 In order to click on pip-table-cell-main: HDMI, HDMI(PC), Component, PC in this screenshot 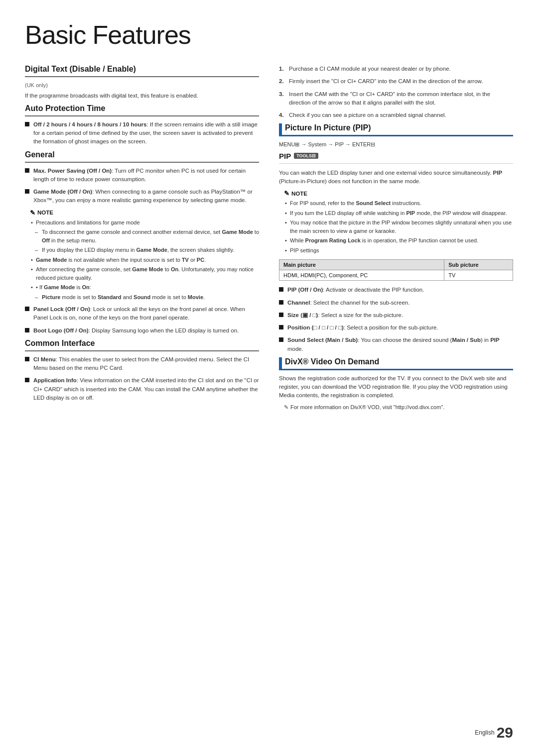, I will do `click(362, 276)`.